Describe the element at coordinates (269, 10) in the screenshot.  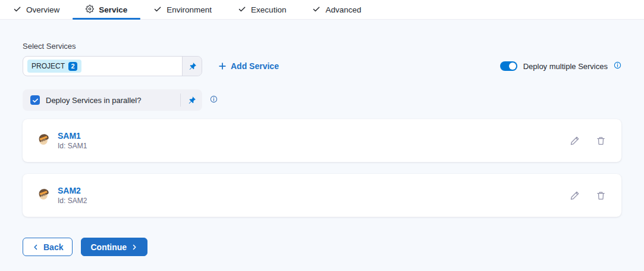
I see `tab-label: Execution` at that location.